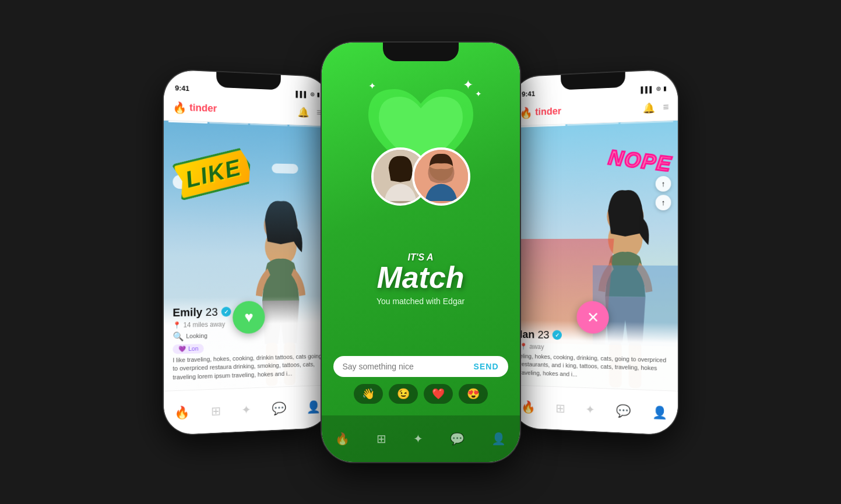 This screenshot has width=841, height=504. Describe the element at coordinates (421, 366) in the screenshot. I see `match-input-row: SEND` at that location.